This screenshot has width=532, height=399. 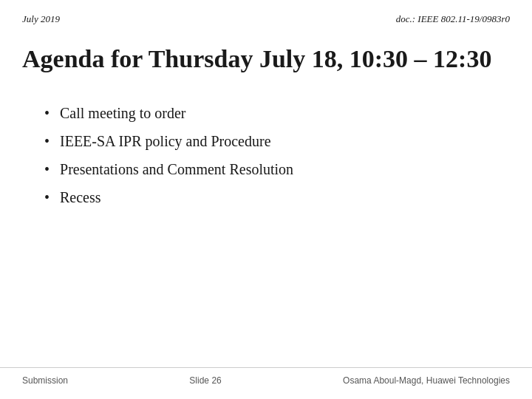 What do you see at coordinates (277, 113) in the screenshot?
I see `list-item: • Call meeting to order` at bounding box center [277, 113].